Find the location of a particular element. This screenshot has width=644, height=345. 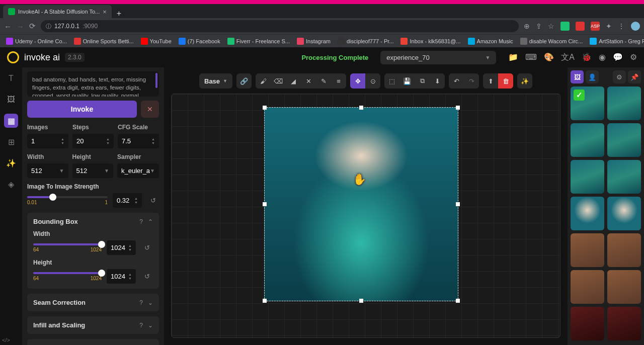

new-tab-button: + is located at coordinates (119, 14).